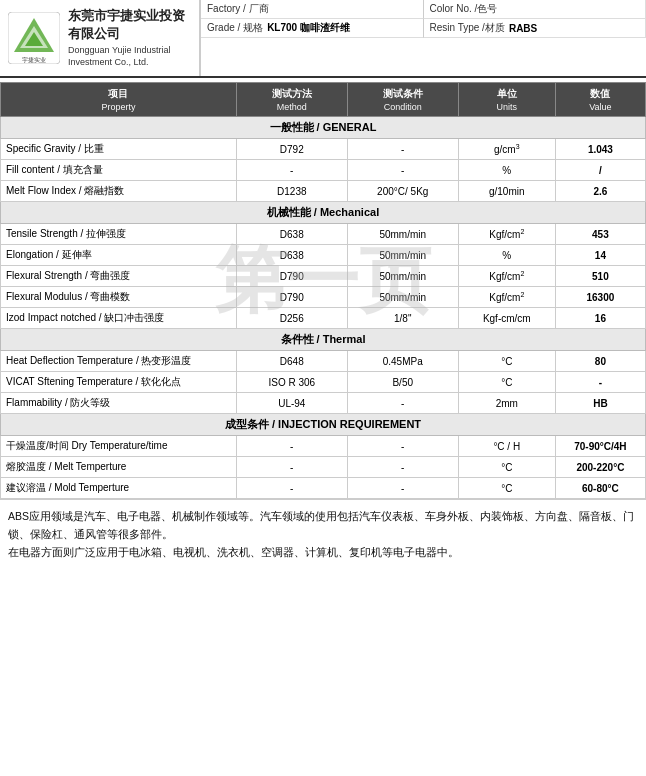 The image size is (646, 776). I want to click on section-label: 一般性能 / GENERAL, so click(324, 128).